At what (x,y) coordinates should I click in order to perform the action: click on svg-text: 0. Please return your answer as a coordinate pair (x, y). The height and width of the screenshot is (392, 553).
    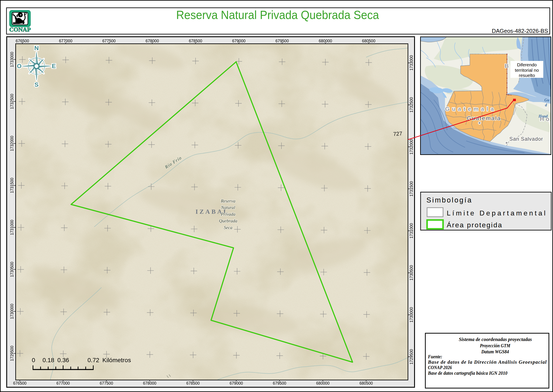
    Looking at the image, I should click on (34, 360).